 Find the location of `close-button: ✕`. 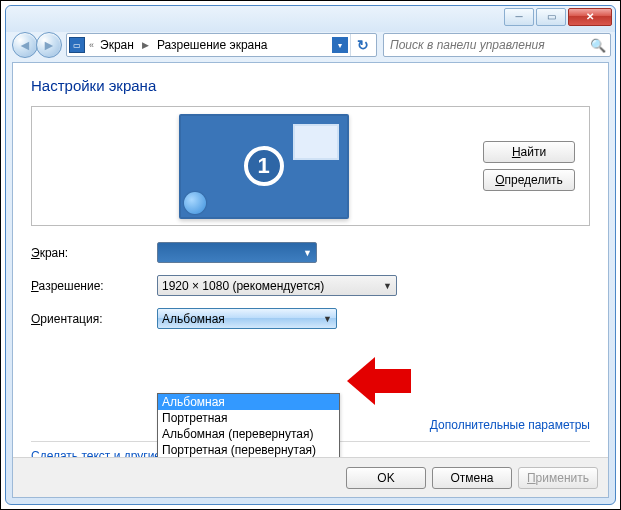

close-button: ✕ is located at coordinates (590, 17).